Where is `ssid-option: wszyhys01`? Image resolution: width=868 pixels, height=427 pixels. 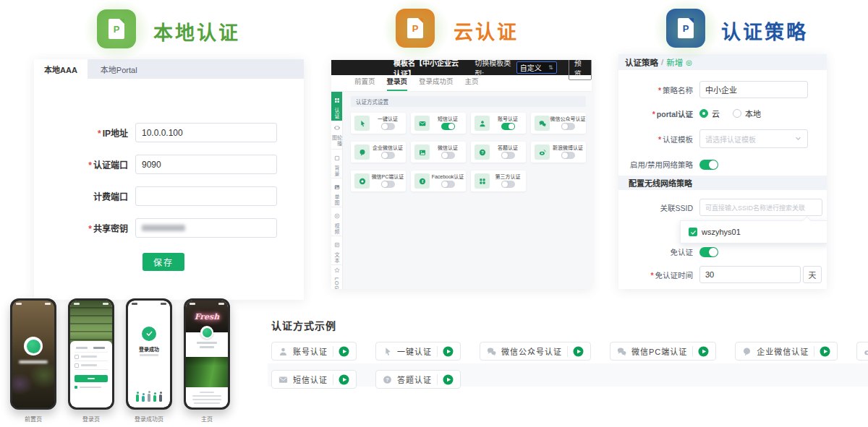 ssid-option: wszyhys01 is located at coordinates (721, 232).